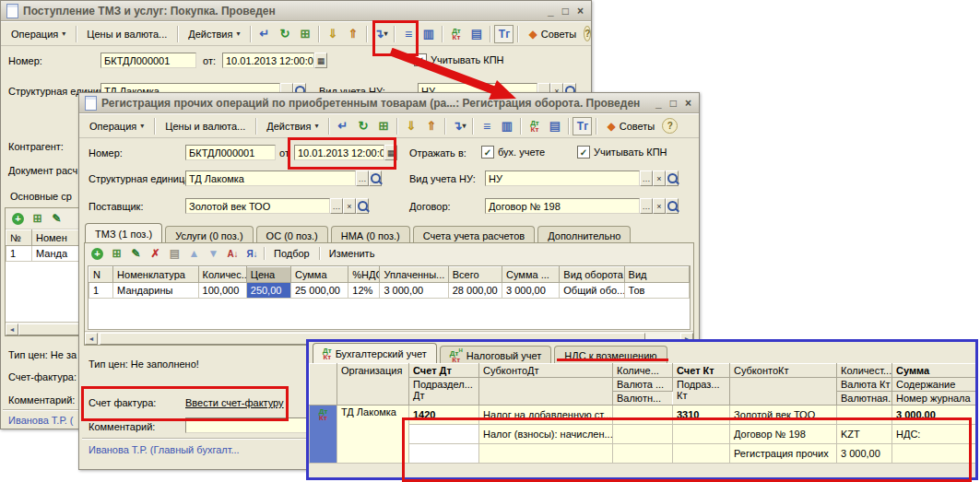 This screenshot has width=980, height=482. What do you see at coordinates (643, 435) in the screenshot?
I see `cell-currency-dt` at bounding box center [643, 435].